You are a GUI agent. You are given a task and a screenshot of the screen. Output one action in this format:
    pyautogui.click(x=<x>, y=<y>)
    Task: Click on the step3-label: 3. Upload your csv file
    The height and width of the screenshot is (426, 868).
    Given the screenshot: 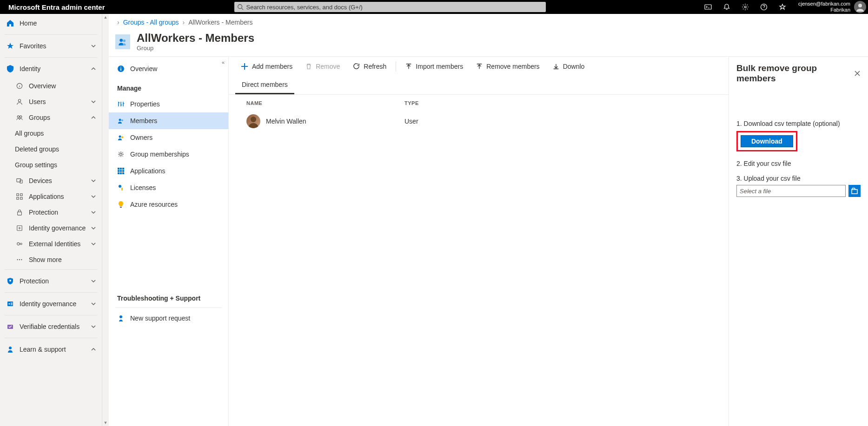 What is the action you would take?
    pyautogui.click(x=799, y=178)
    